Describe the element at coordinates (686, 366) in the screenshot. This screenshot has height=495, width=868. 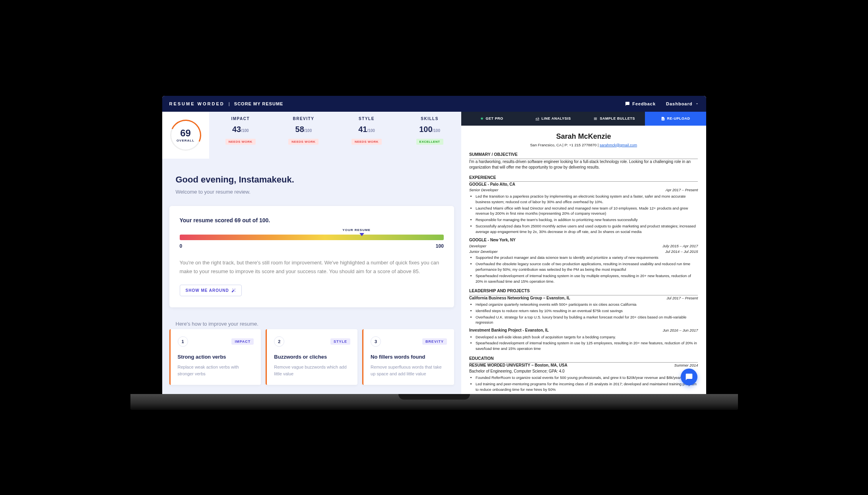
I see `edu-date: Summer 2014` at that location.